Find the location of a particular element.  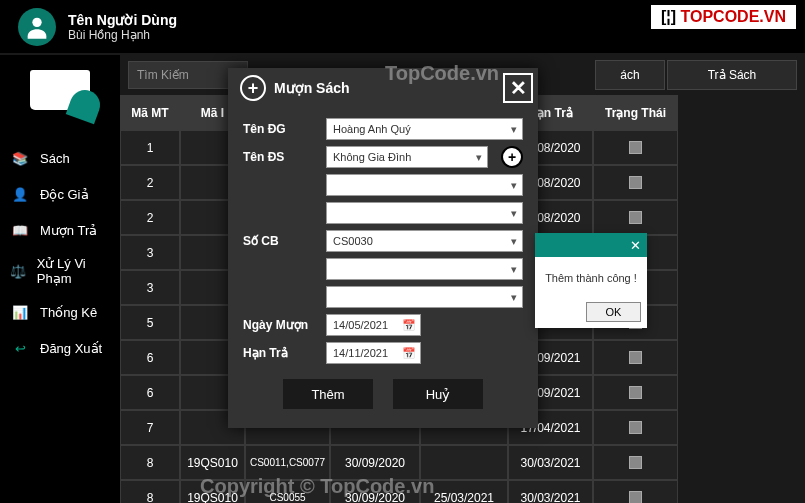

sidebar-item-sach: 📚 Sách is located at coordinates (60, 158).